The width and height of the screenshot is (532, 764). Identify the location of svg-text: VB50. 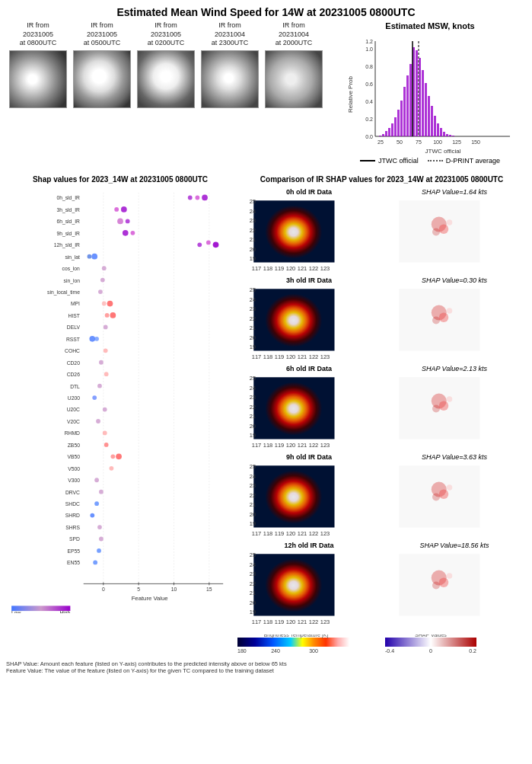
(73, 457).